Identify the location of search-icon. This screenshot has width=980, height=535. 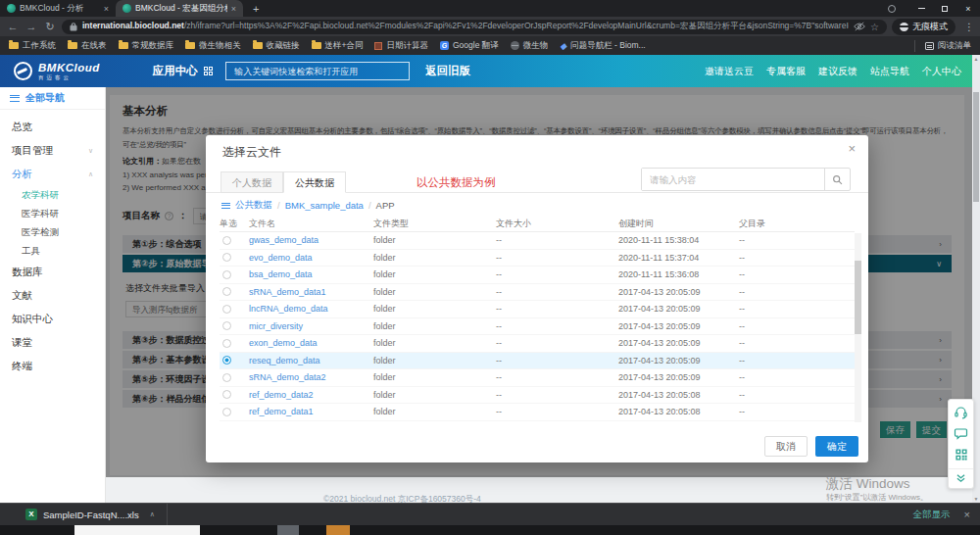
(837, 179).